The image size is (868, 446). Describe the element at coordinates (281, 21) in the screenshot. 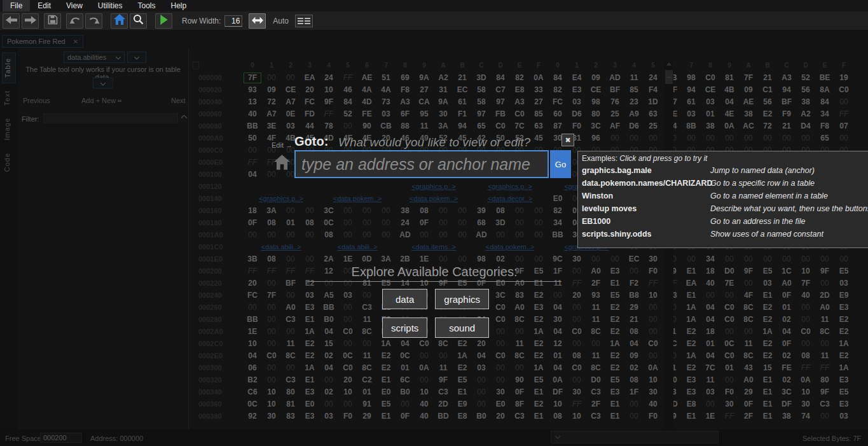

I see `auto-width-label: Auto` at that location.